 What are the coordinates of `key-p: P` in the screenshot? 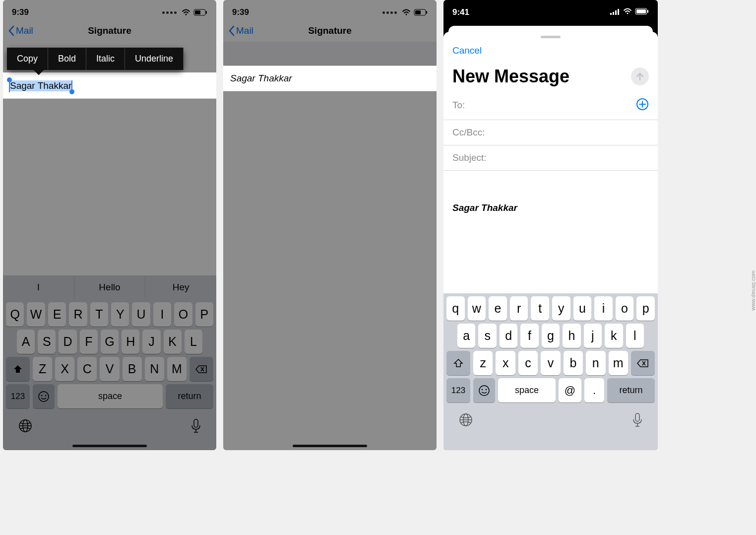 It's located at (204, 315).